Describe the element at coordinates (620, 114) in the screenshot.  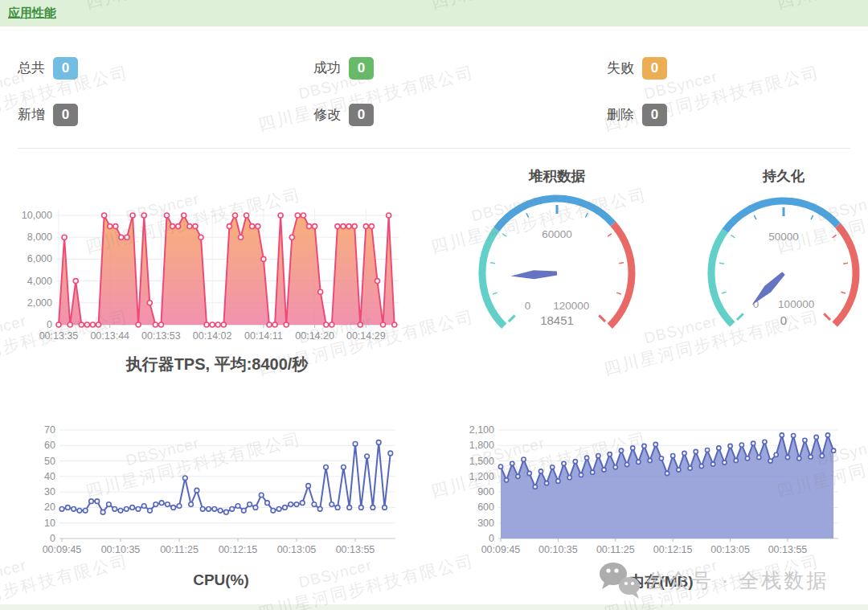
I see `stat-label: 删除` at that location.